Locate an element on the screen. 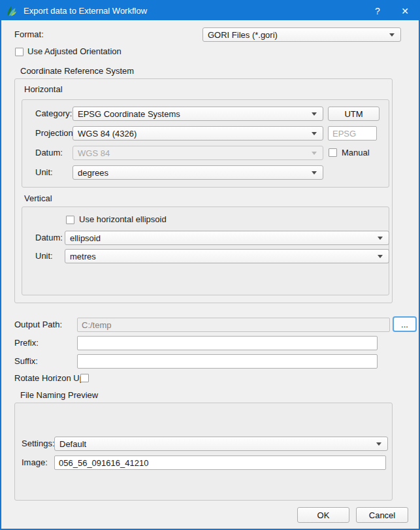  cancel-button: Cancel is located at coordinates (382, 515).